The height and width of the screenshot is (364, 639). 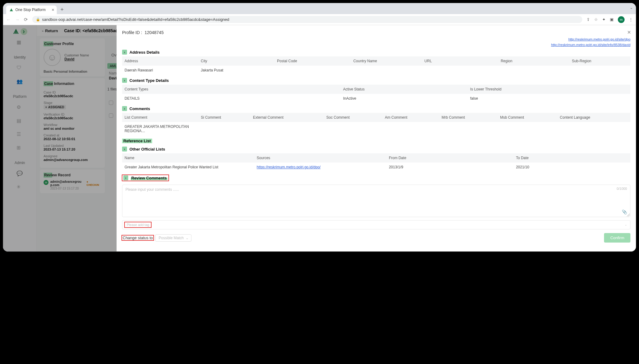 I want to click on other-lists-table: Name Sources From Date To Date Greater J…, so click(x=376, y=163).